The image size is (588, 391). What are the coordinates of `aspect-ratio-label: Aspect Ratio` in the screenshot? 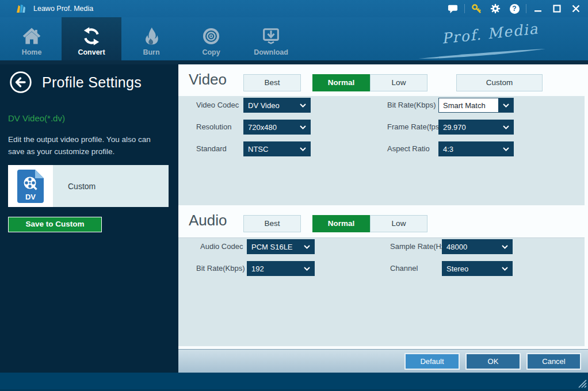 It's located at (408, 149).